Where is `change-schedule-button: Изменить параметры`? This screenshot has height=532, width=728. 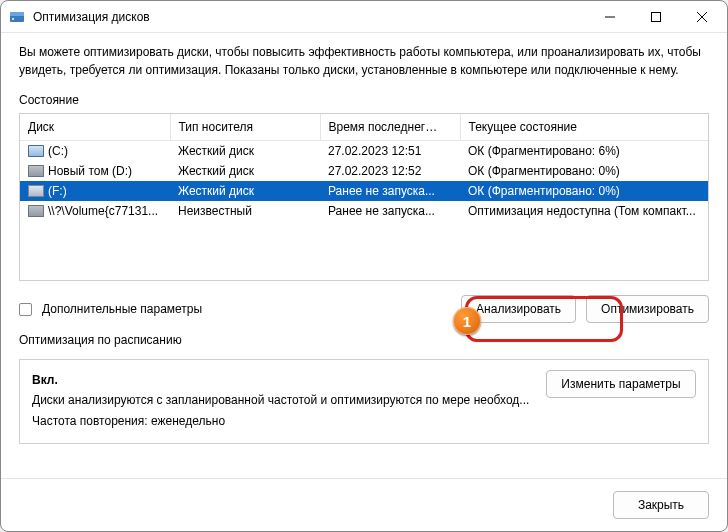
change-schedule-button: Изменить параметры is located at coordinates (621, 384).